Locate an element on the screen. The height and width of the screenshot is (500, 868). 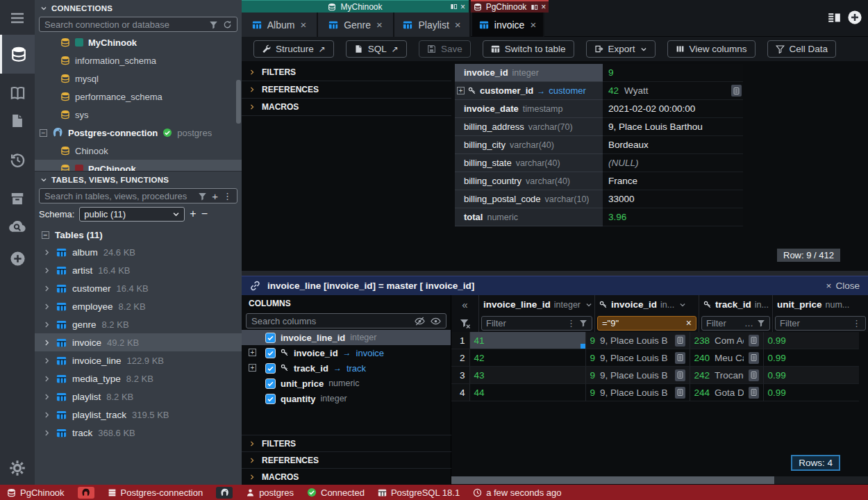
field-value-cell: 33000 is located at coordinates (673, 199).